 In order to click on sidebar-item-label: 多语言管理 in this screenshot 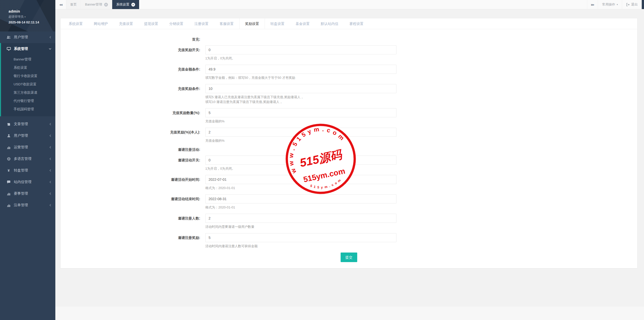, I will do `click(23, 159)`.